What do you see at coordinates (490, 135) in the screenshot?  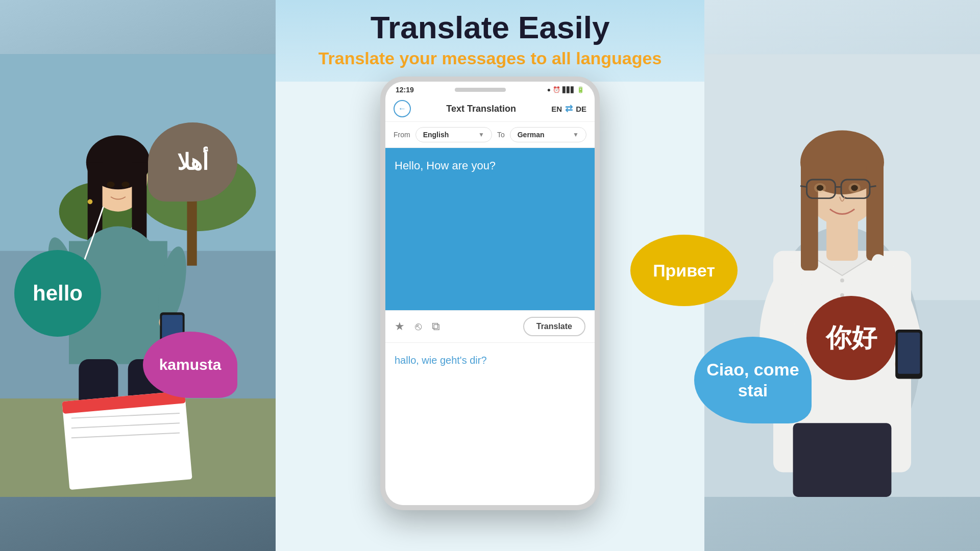 I see `language-selector-row: From English ▼ To German ▼` at bounding box center [490, 135].